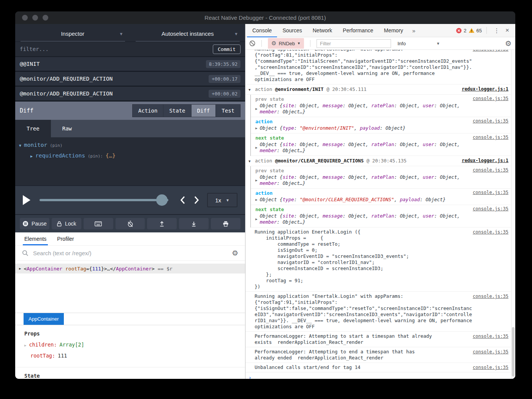 The image size is (532, 399). I want to click on inspector-select: Inspector ▼, so click(73, 34).